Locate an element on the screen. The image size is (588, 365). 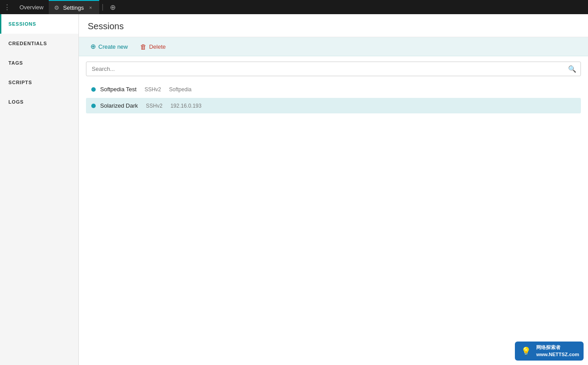
topbar: ⋮ Overview ⚙ Settings × | ⊕ is located at coordinates (294, 7).